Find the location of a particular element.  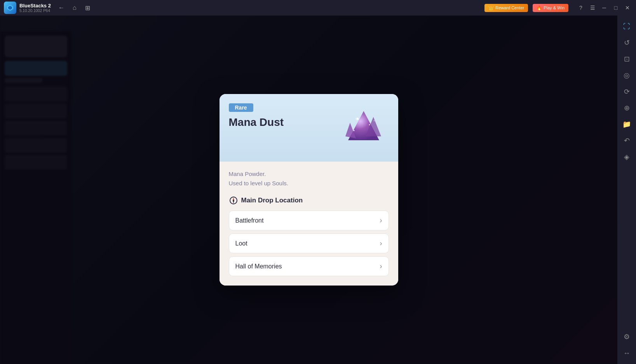

sidebar-expand-icon: ⛶ is located at coordinates (627, 26).